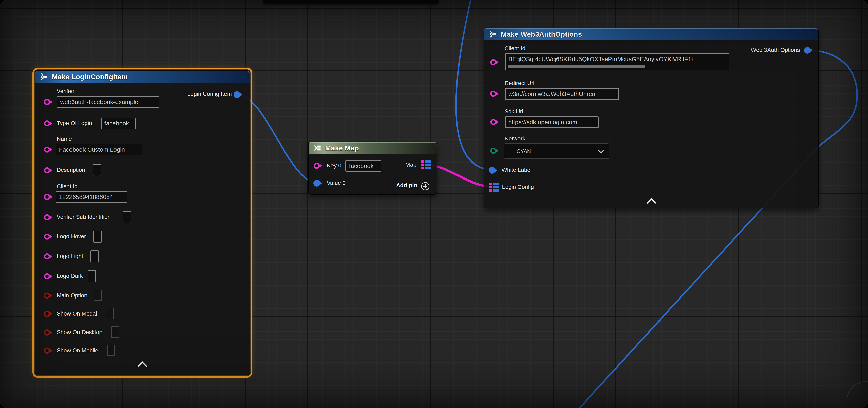 The image size is (868, 408). What do you see at coordinates (494, 187) in the screenshot?
I see `pin-login-config-input` at bounding box center [494, 187].